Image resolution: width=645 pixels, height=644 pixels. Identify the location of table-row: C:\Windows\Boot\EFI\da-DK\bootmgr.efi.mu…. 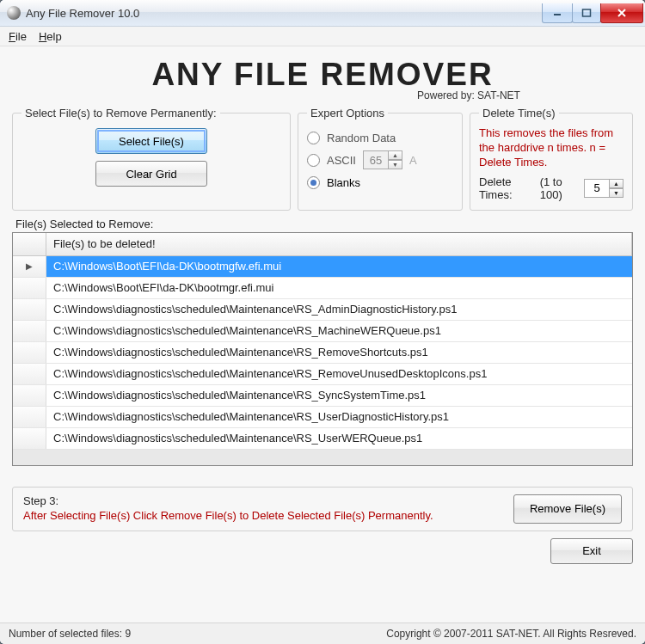
(322, 289).